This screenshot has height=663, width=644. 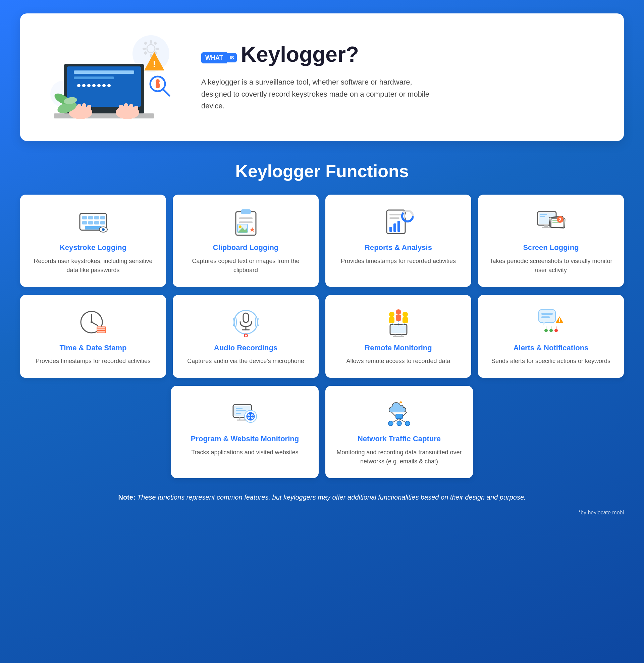 What do you see at coordinates (93, 361) in the screenshot?
I see `func-desc-time: Provides timestamps for recorded activit…` at bounding box center [93, 361].